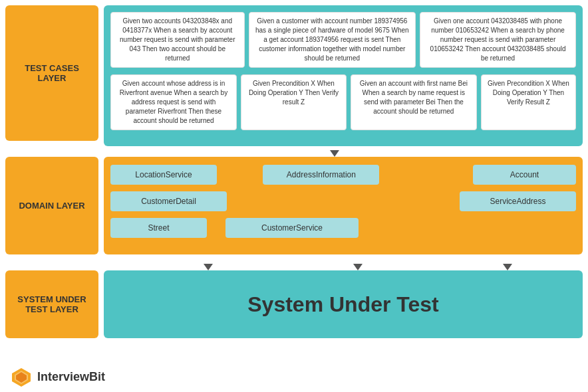 The width and height of the screenshot is (588, 392). Describe the element at coordinates (321, 175) in the screenshot. I see `domain-address-information: AddressInformation` at that location.